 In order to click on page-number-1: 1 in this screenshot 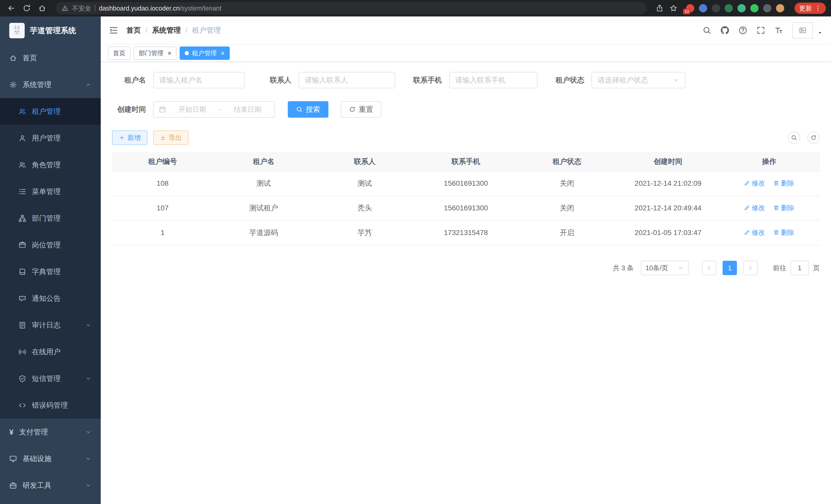, I will do `click(730, 268)`.